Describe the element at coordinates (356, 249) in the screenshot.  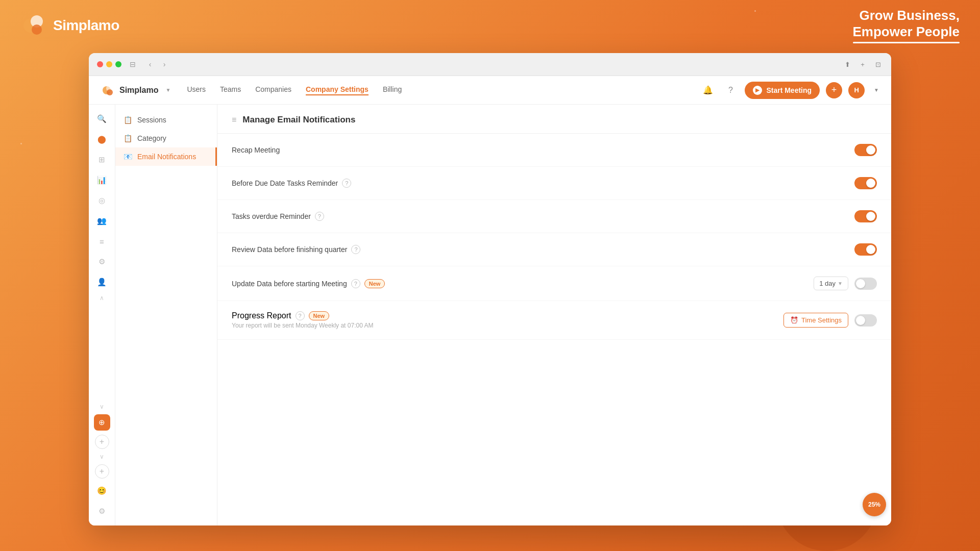
I see `review-data-help-icon: ?` at that location.